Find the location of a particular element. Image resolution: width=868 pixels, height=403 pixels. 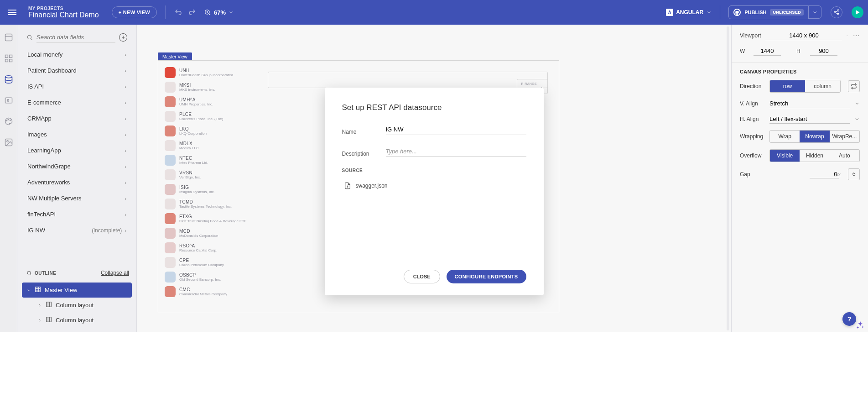

menu-button is located at coordinates (12, 12).